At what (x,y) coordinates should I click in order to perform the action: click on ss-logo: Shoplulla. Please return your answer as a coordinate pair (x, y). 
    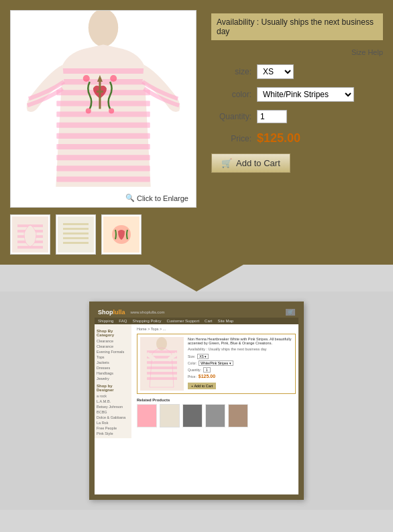
    Looking at the image, I should click on (111, 312).